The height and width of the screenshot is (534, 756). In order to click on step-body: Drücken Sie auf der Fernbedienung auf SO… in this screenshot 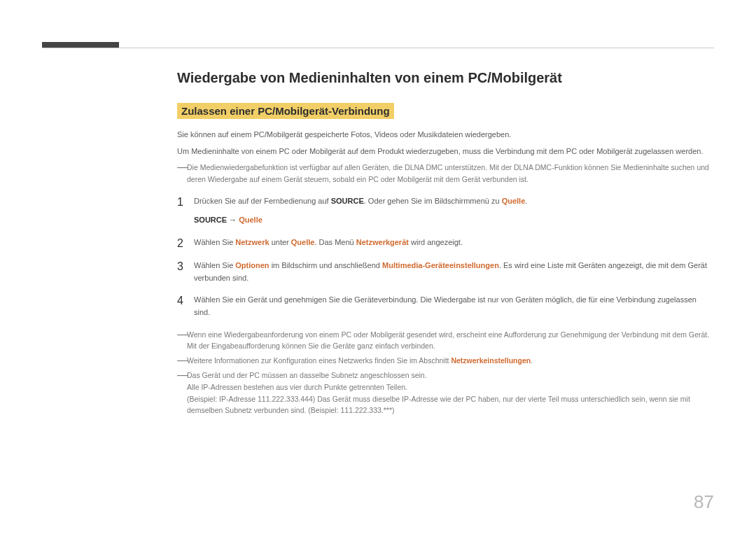, I will do `click(454, 211)`.